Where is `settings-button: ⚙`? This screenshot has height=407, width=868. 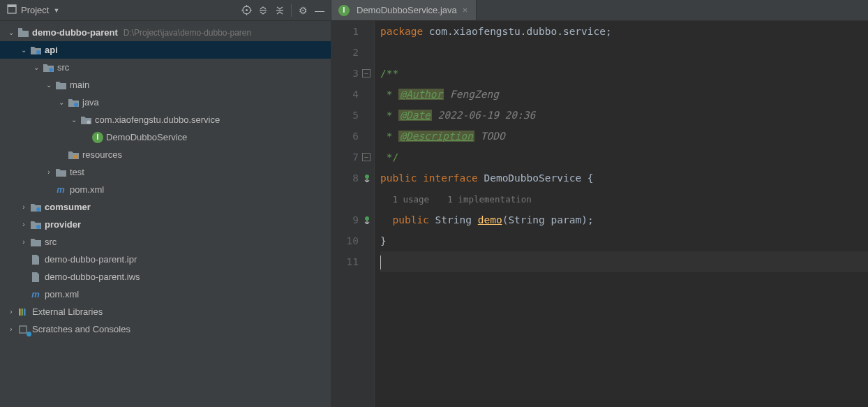
settings-button: ⚙ is located at coordinates (303, 10).